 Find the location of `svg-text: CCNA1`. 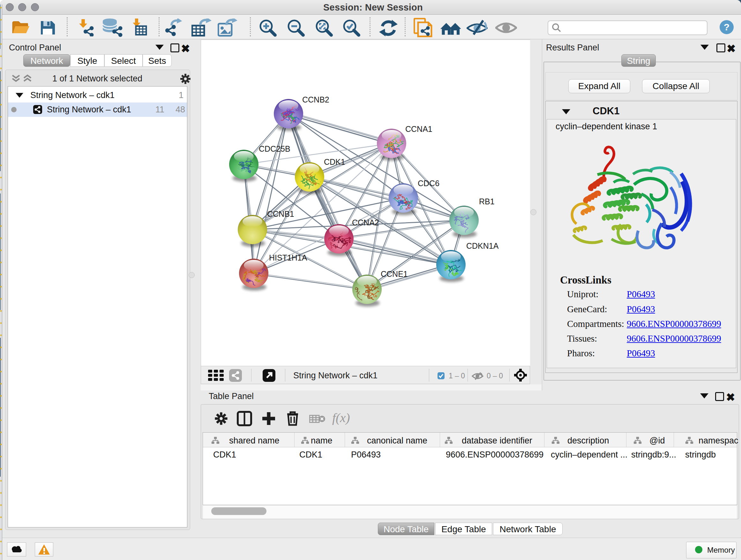

svg-text: CCNA1 is located at coordinates (419, 129).